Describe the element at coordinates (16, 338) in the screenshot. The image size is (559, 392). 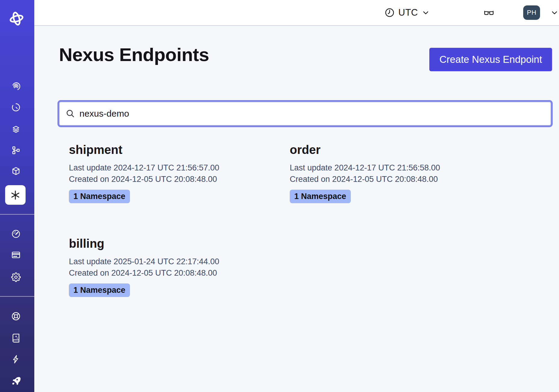
I see `book-sparkles-icon` at that location.